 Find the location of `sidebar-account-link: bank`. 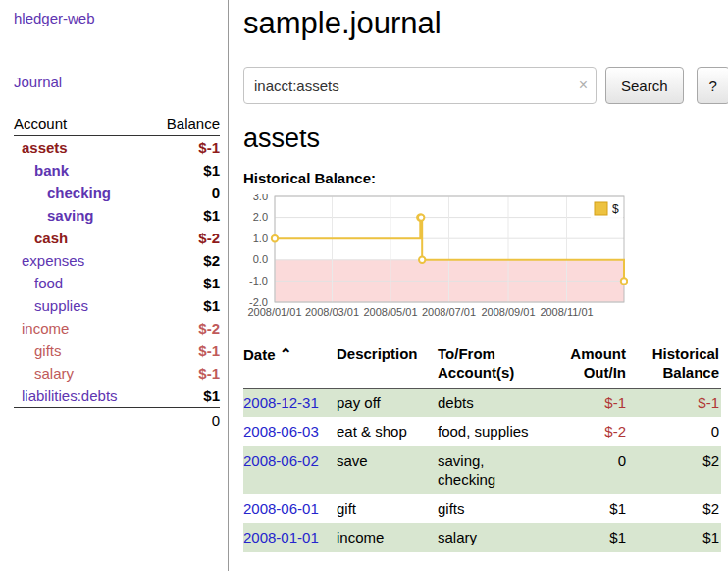

sidebar-account-link: bank is located at coordinates (41, 171).